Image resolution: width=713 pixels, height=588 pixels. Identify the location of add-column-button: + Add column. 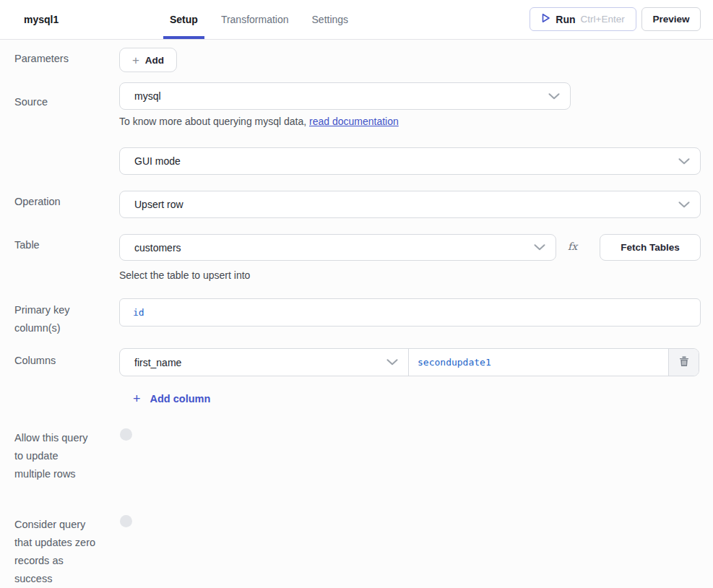
(172, 399).